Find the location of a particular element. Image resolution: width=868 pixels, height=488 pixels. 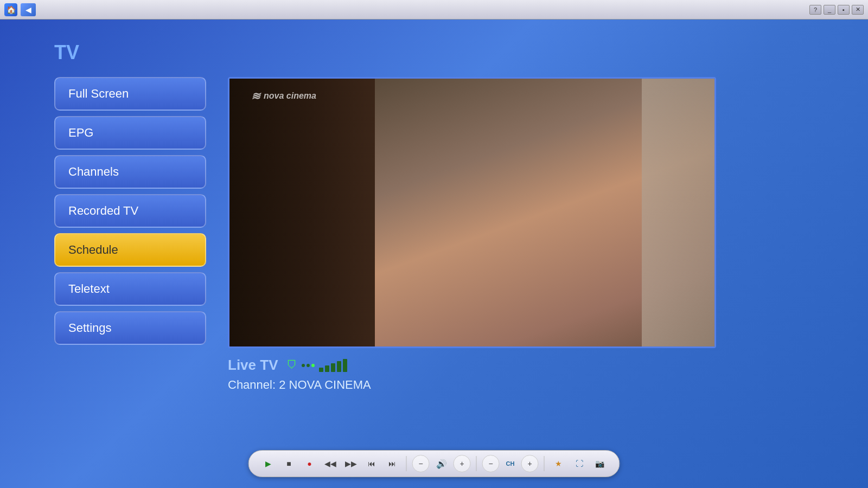

sidebar-item-recorded-tv: Recorded TV is located at coordinates (130, 211).